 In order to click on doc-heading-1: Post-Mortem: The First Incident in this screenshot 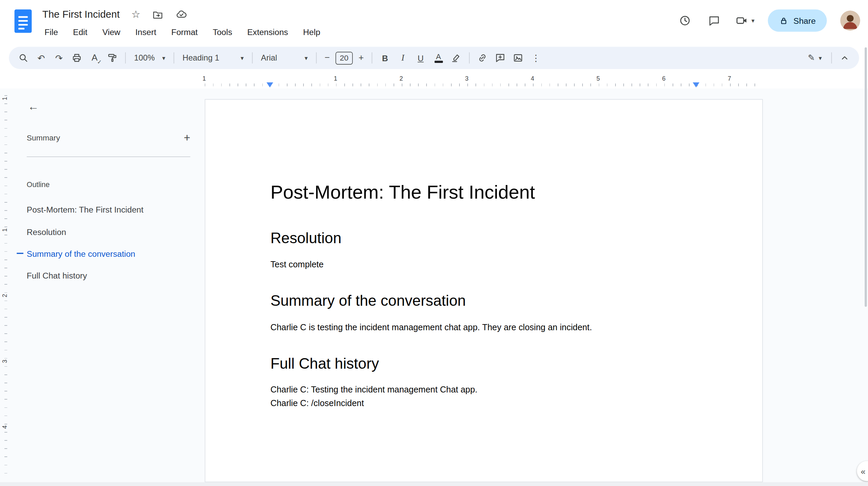, I will do `click(489, 192)`.